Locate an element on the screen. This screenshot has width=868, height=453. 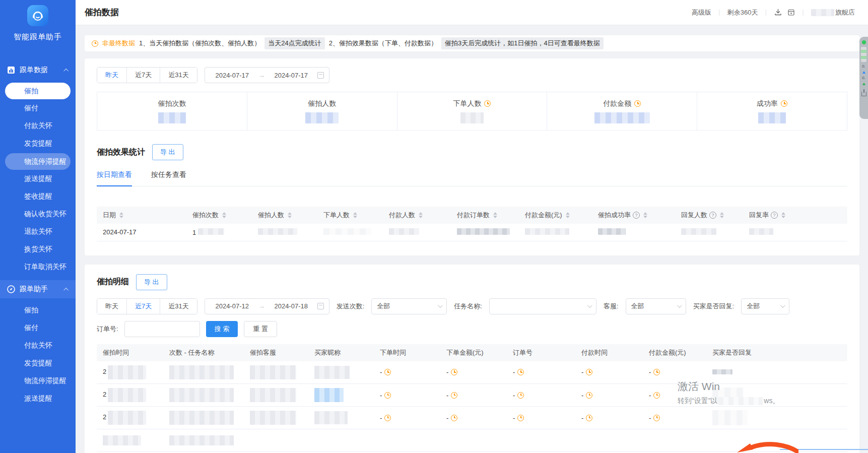
detail-filter-row: 昨天 近7天 近31天 2024-07-12 → 2024-07-18 发送次数… is located at coordinates (472, 306).